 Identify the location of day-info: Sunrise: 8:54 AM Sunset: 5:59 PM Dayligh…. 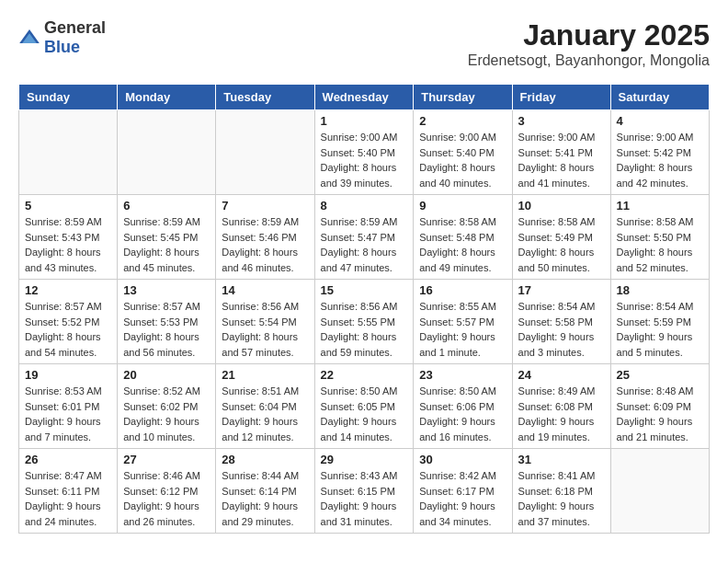
(660, 329).